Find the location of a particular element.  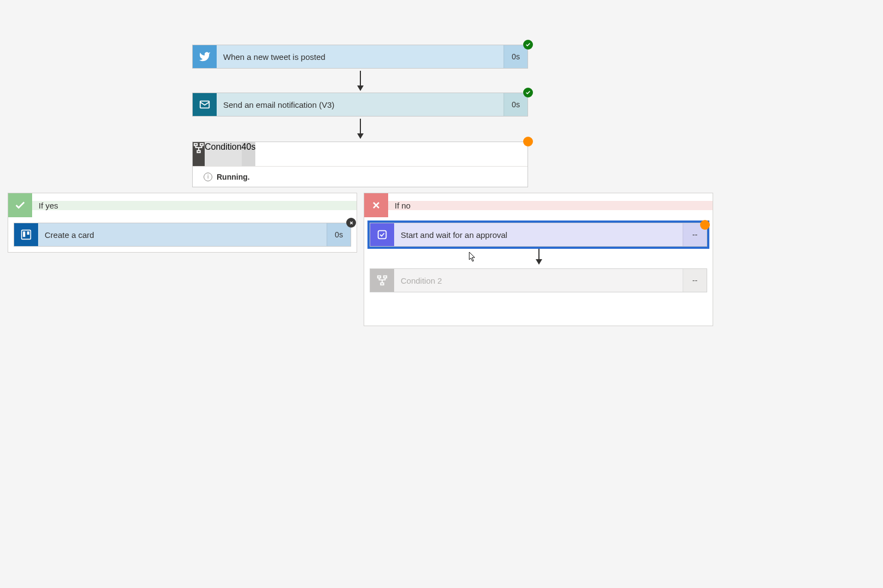

condition-label: Condition is located at coordinates (223, 154).